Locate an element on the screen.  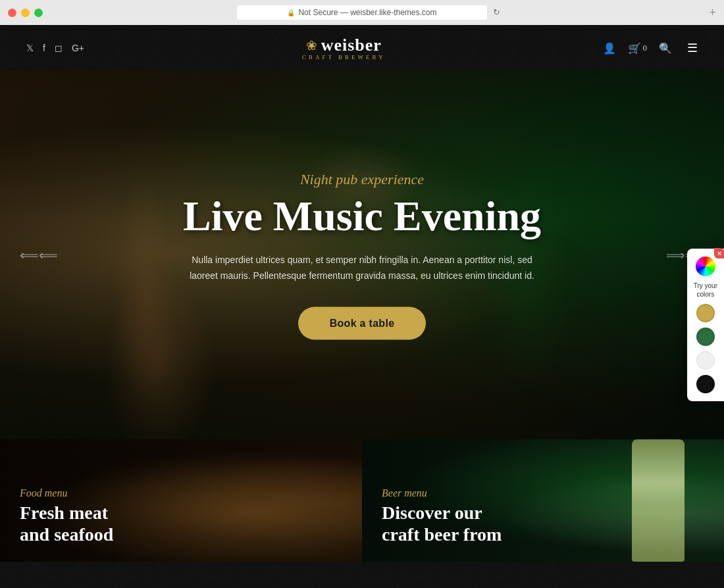
social-links: 𝕏 f ◻ G+ is located at coordinates (55, 48).